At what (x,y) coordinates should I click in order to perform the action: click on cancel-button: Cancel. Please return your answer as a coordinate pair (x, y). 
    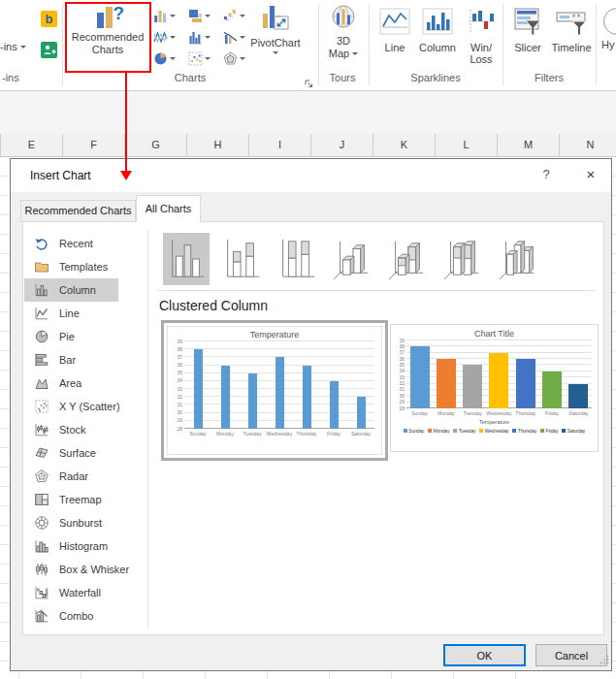
    Looking at the image, I should click on (571, 656).